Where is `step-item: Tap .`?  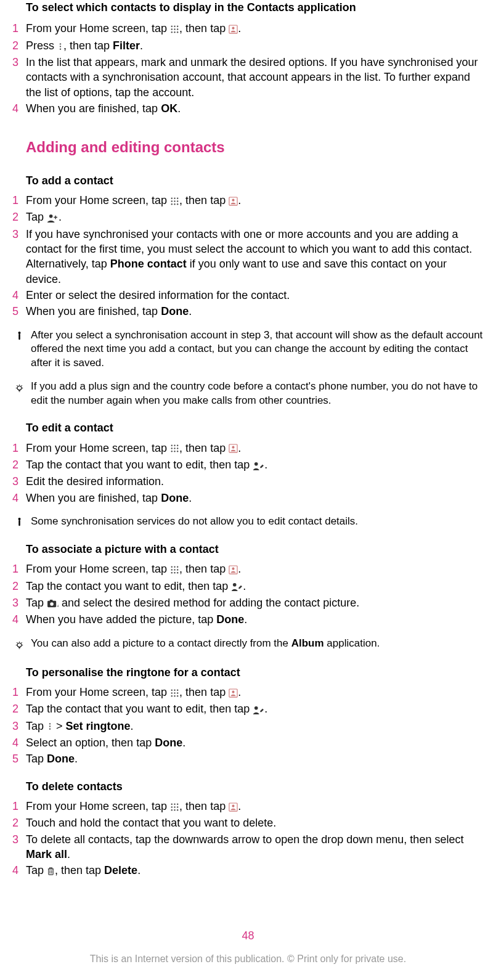
step-item: Tap . is located at coordinates (248, 217).